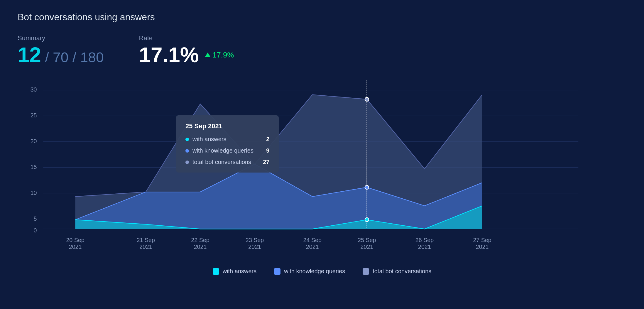 This screenshot has width=644, height=309. Describe the element at coordinates (312, 240) in the screenshot. I see `svg-text: 24 Sep` at that location.